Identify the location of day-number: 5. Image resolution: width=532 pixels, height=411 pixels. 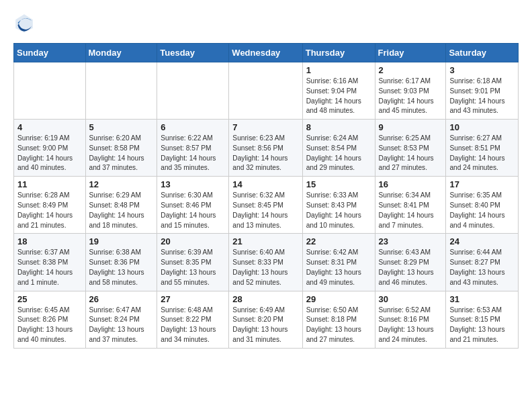
(122, 128).